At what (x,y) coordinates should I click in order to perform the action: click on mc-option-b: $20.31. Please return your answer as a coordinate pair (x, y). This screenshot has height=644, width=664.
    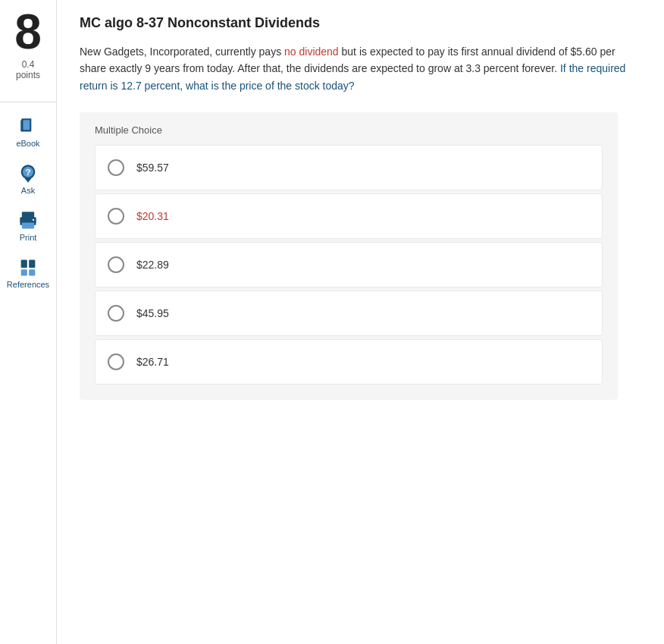
    Looking at the image, I should click on (349, 216).